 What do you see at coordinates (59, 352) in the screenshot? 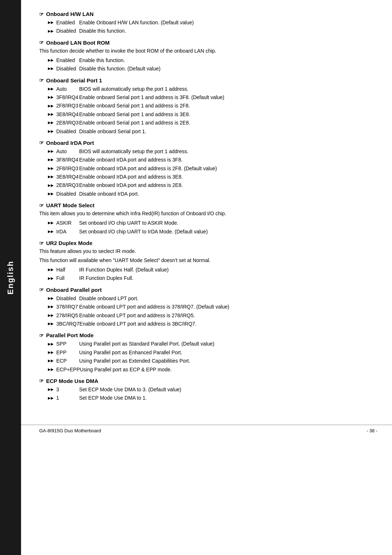
I see `option-key: EPP` at bounding box center [59, 352].